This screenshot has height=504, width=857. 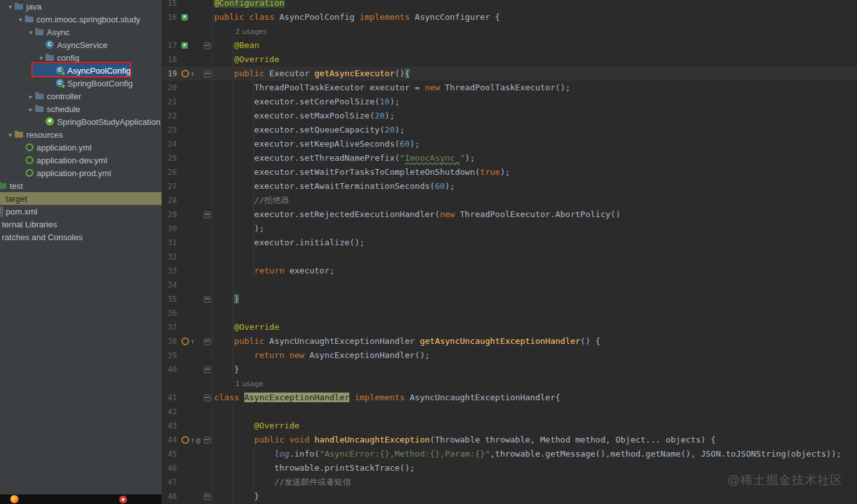 What do you see at coordinates (509, 116) in the screenshot?
I see `code-line-22: 22 executor.setMaxPoolSize(20);` at bounding box center [509, 116].